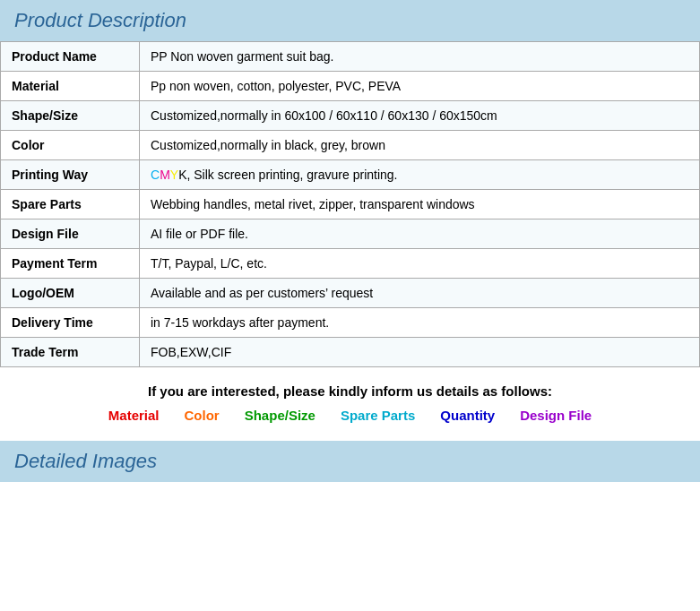 This screenshot has width=700, height=611. Describe the element at coordinates (350, 21) in the screenshot. I see `product-description-header: Product Description` at that location.